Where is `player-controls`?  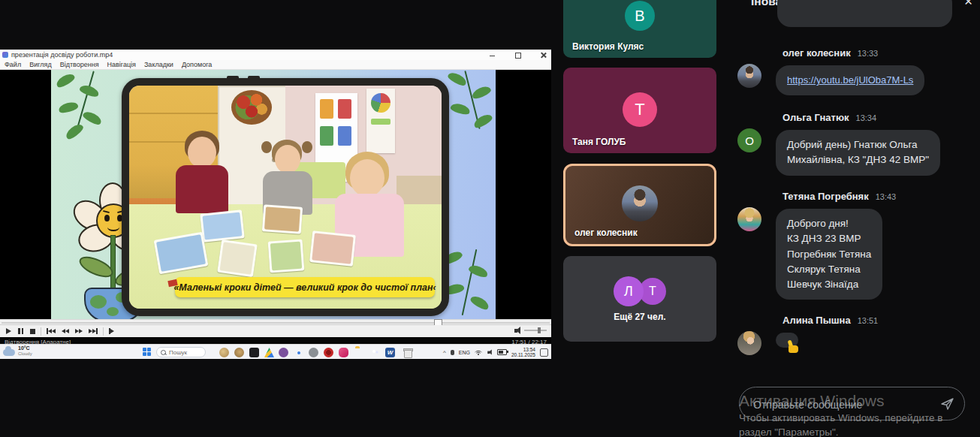
player-controls is located at coordinates (276, 331).